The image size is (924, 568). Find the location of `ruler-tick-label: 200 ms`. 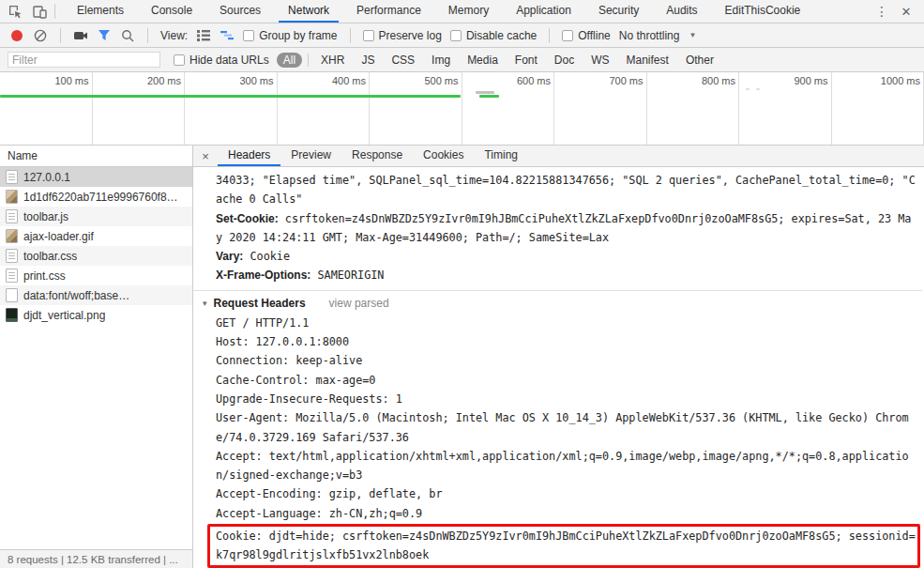

ruler-tick-label: 200 ms is located at coordinates (139, 79).